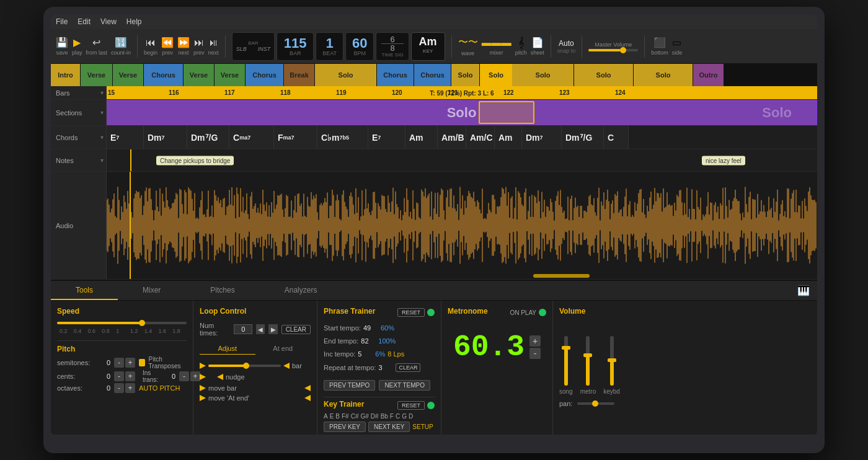 Image resolution: width=868 pixels, height=460 pixels. What do you see at coordinates (184, 46) in the screenshot?
I see `next-button: ⏩ next` at bounding box center [184, 46].